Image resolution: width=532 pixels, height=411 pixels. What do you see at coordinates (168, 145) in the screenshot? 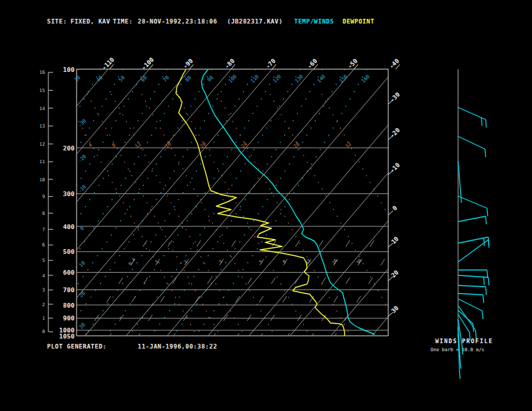
I see `moist-adiabat-label: 16` at bounding box center [168, 145].